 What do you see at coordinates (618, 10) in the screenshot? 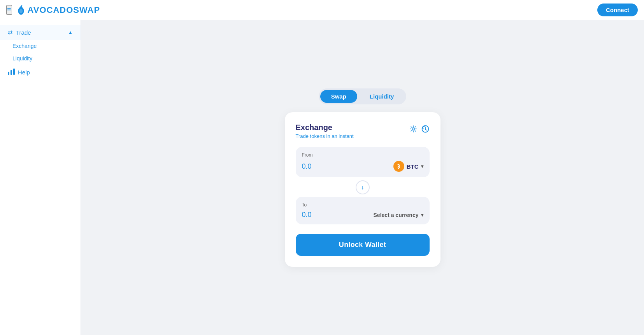
I see `connect-button: Connect` at bounding box center [618, 10].